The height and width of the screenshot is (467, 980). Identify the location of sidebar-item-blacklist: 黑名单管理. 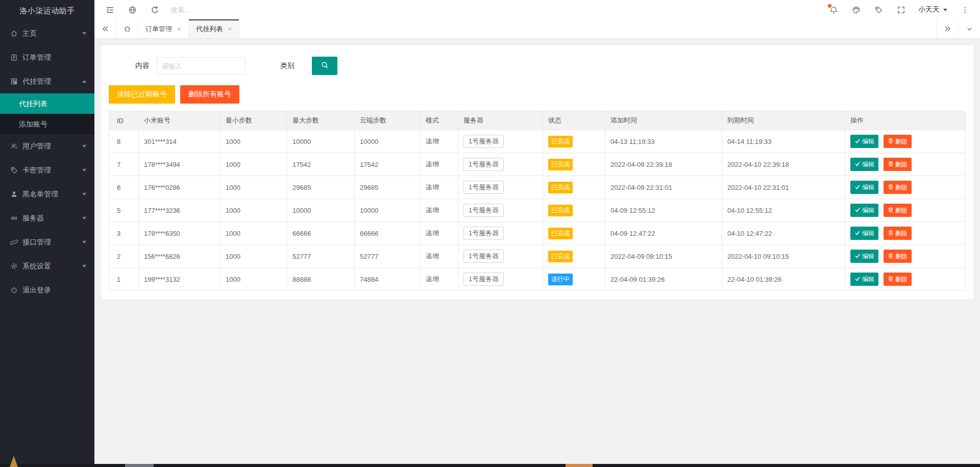
(47, 194).